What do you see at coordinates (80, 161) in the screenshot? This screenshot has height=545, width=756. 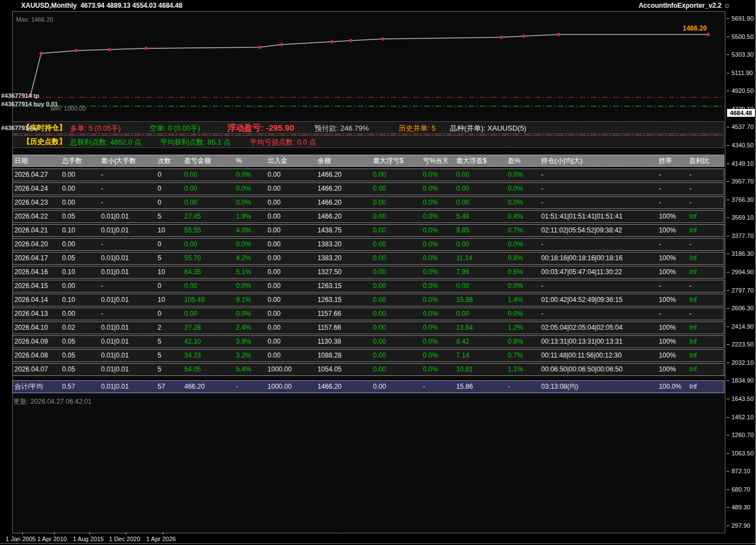 I see `table-cell: 总手数` at bounding box center [80, 161].